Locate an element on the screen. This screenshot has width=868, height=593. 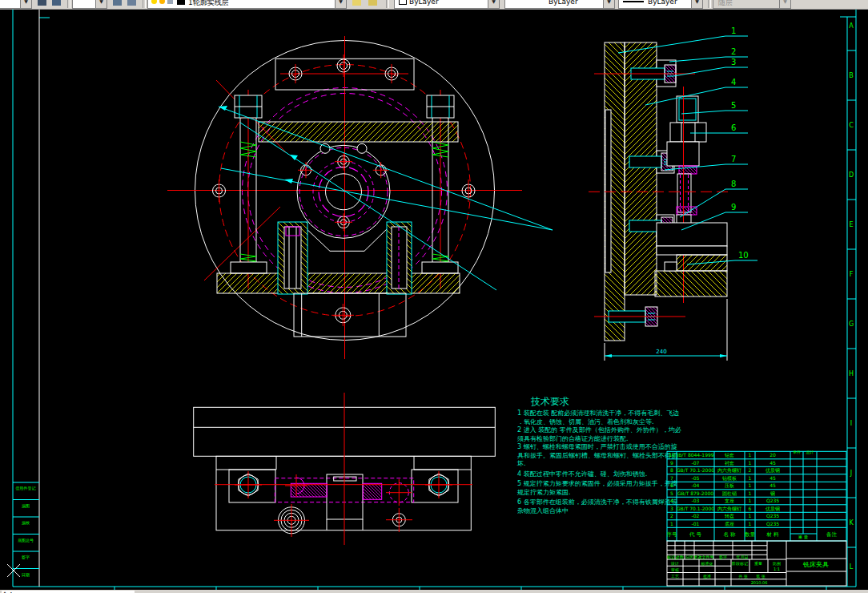
svg-text: I is located at coordinates (851, 423).